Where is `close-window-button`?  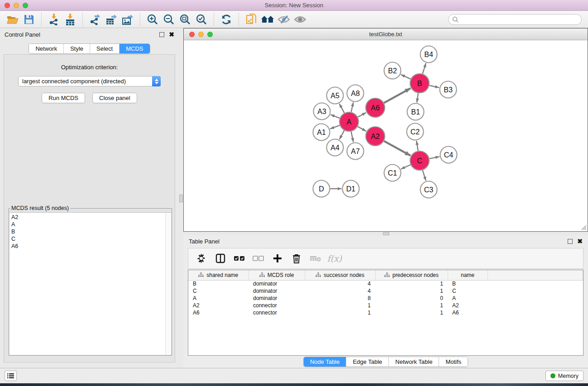 close-window-button is located at coordinates (7, 5).